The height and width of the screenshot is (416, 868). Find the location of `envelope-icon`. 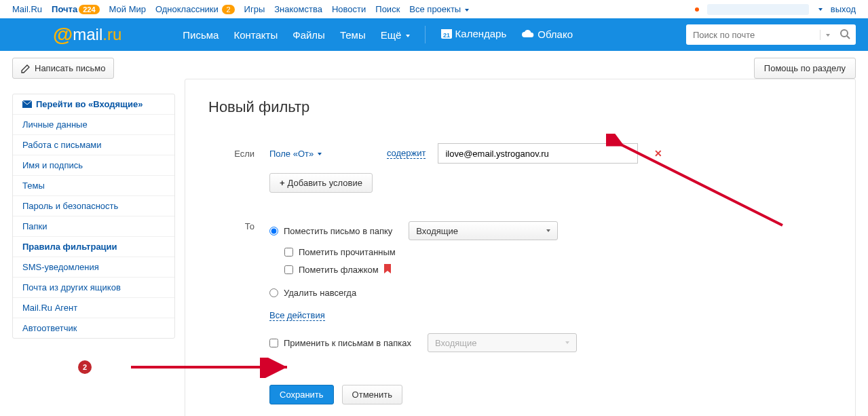

envelope-icon is located at coordinates (27, 105).